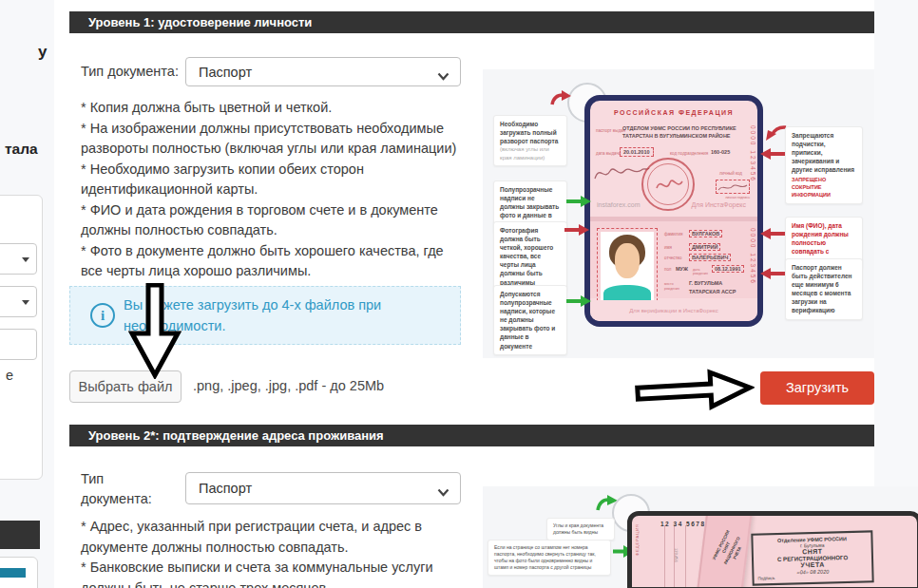  What do you see at coordinates (530, 154) in the screenshot?
I see `callout-note: (включая углы или края ламинации)` at bounding box center [530, 154].